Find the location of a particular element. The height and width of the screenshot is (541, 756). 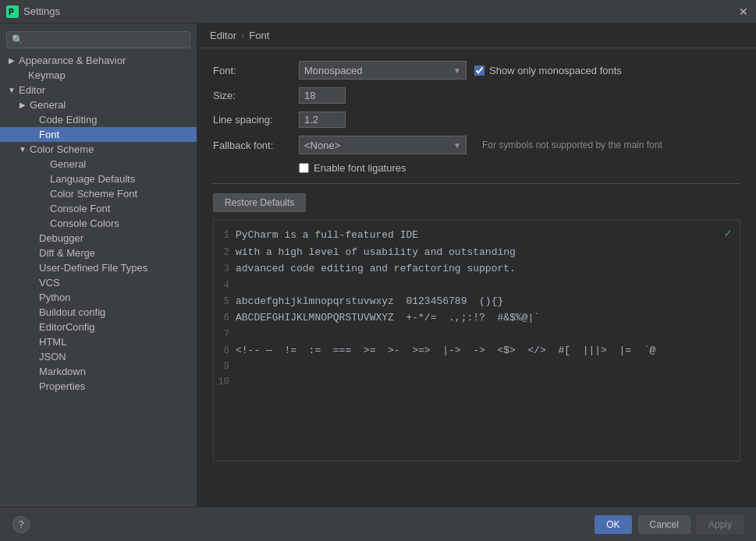

preview-line: 2with a high level of usability and outs… is located at coordinates (477, 253).